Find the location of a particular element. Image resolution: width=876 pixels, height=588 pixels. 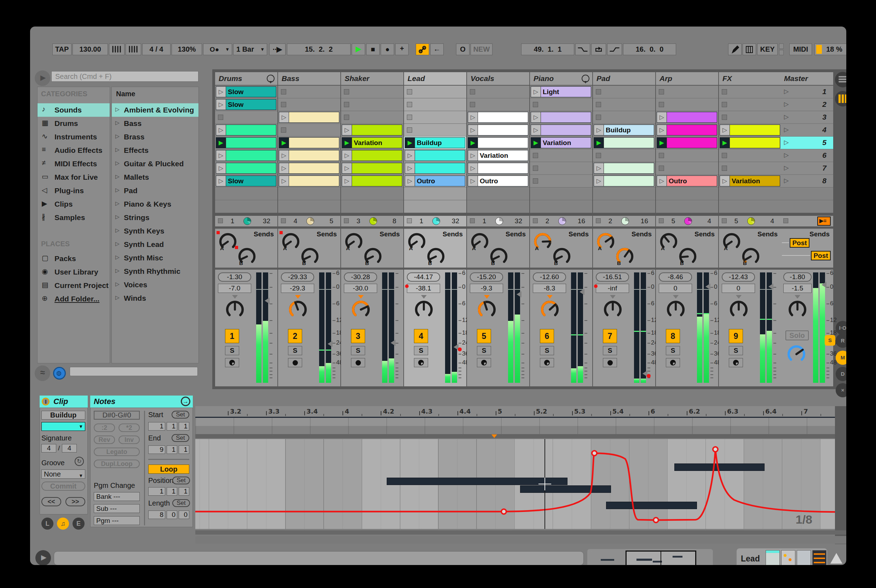

length-value-field: 0 is located at coordinates (184, 514).